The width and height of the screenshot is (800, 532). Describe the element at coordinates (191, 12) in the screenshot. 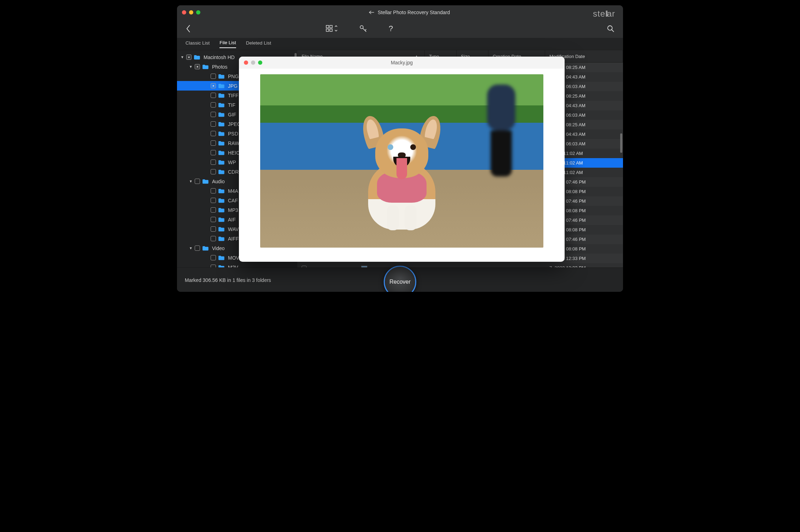

I see `window-controls` at that location.